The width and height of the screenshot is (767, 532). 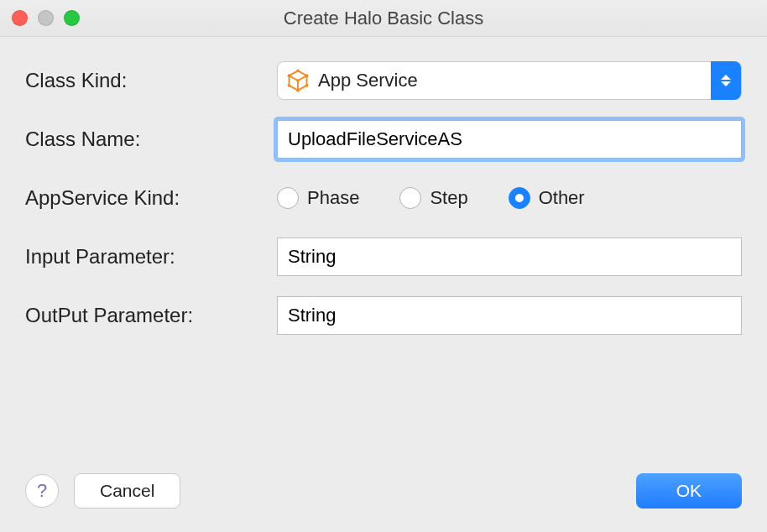 What do you see at coordinates (689, 491) in the screenshot?
I see `ok-button: OK` at bounding box center [689, 491].